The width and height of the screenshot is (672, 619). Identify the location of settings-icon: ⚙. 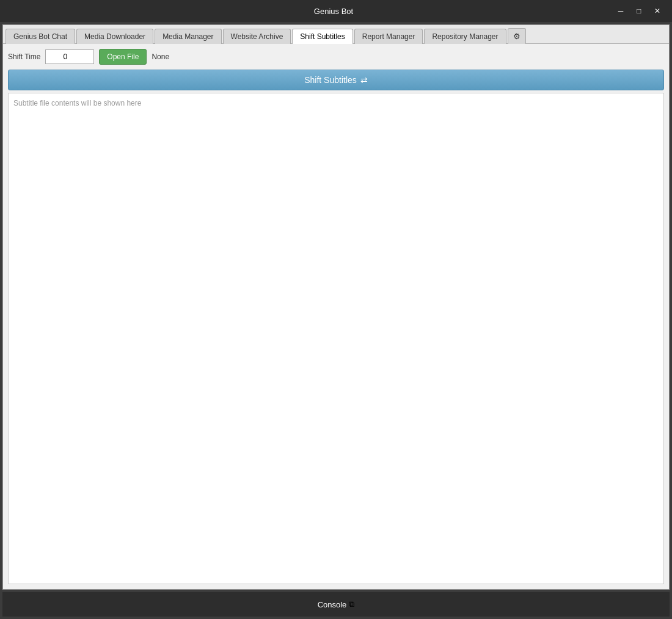
(517, 37).